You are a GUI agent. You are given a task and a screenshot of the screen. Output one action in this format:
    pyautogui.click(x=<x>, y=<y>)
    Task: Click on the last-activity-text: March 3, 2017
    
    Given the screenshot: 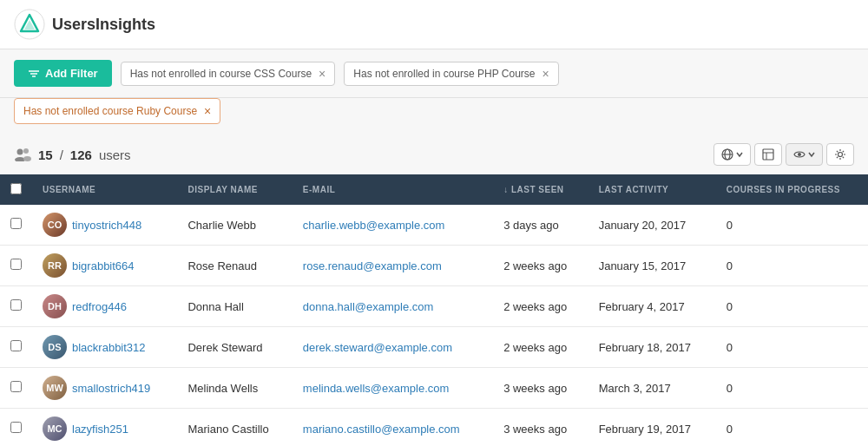 What is the action you would take?
    pyautogui.click(x=635, y=389)
    